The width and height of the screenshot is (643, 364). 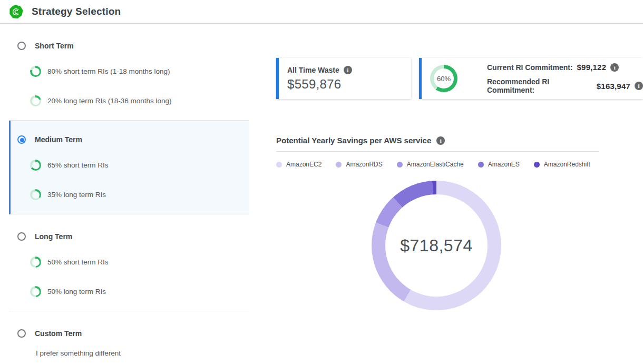 I want to click on recommended-commitment-line: Recommended RI Commitment: $163,947 i, so click(x=565, y=86).